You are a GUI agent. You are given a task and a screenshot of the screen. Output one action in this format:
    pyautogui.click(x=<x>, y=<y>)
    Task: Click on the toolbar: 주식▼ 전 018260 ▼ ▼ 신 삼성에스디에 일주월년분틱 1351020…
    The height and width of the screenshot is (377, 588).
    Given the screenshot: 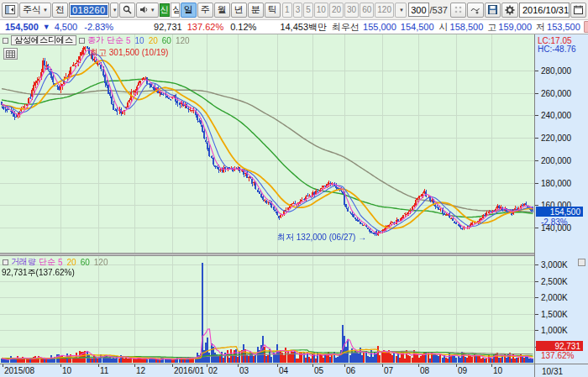 What is the action you would take?
    pyautogui.click(x=294, y=10)
    